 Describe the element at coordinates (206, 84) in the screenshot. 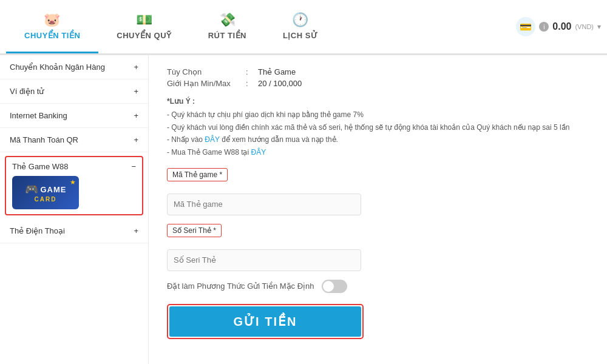

I see `gioi-han-label: Giới Hạn Min/Max` at that location.